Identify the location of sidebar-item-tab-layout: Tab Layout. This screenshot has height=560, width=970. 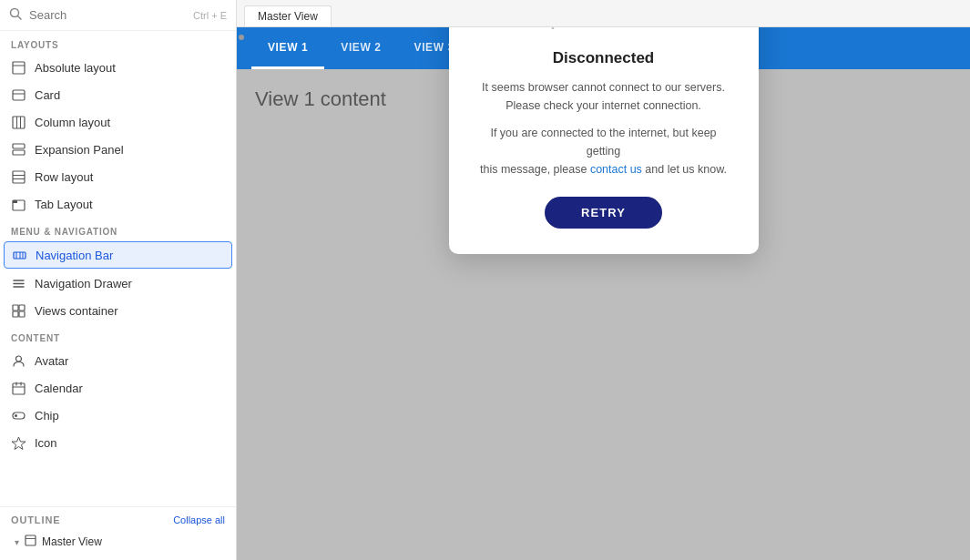
(118, 204).